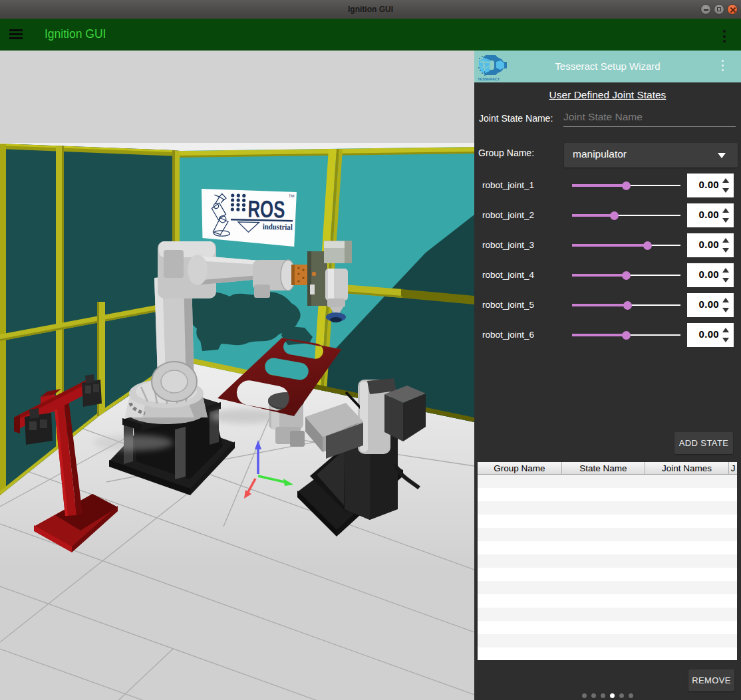 The height and width of the screenshot is (700, 741). Describe the element at coordinates (266, 209) in the screenshot. I see `svg-text: ROS` at that location.